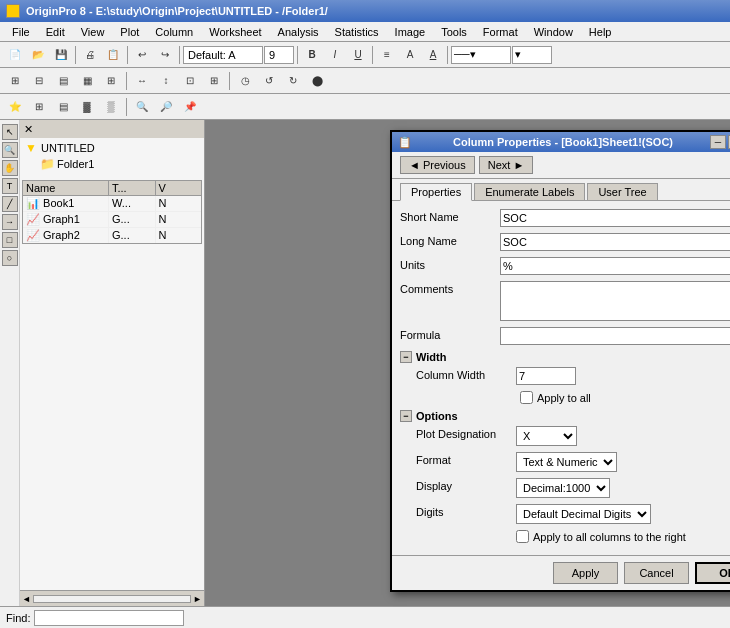 The image size is (730, 628). Describe the element at coordinates (190, 107) in the screenshot. I see `t3-btn8: 📌` at that location.